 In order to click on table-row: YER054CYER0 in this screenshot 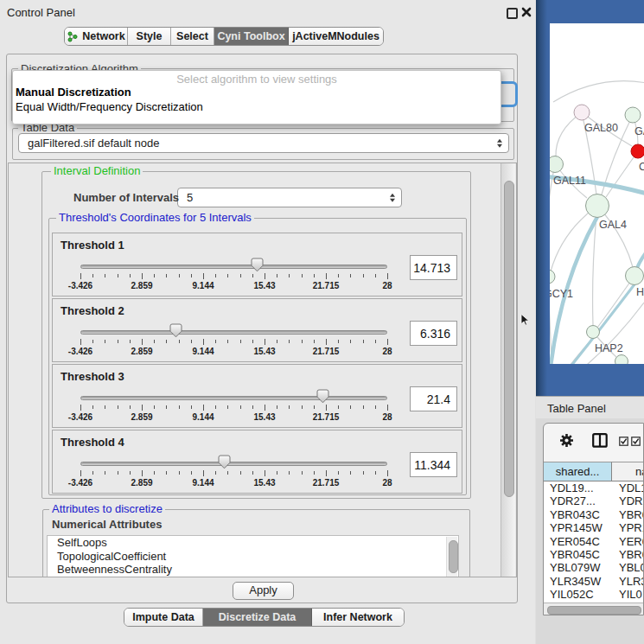, I will do `click(594, 541)`.